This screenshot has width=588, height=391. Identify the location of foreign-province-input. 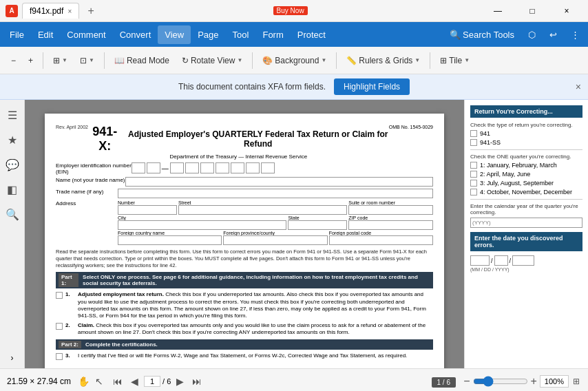
(275, 240).